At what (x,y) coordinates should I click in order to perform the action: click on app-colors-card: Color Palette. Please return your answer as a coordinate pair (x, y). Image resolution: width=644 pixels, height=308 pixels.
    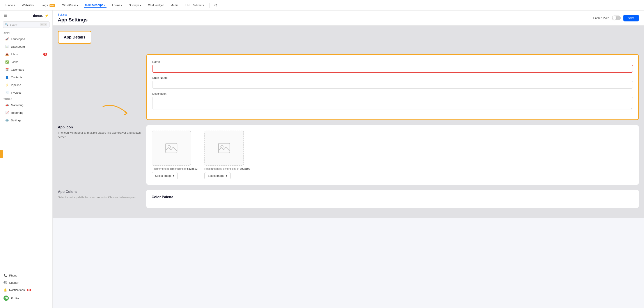
    Looking at the image, I should click on (392, 199).